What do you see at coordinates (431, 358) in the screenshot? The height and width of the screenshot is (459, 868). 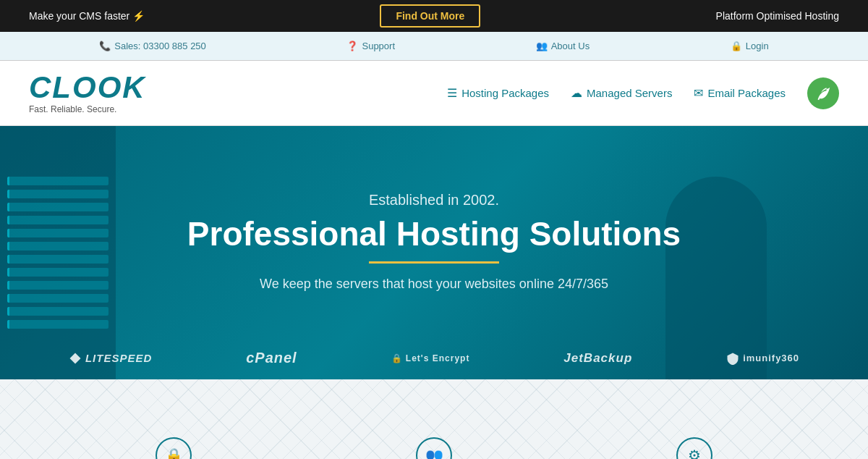 I see `letsencrypt-logo: 🔒 Let's Encrypt` at bounding box center [431, 358].